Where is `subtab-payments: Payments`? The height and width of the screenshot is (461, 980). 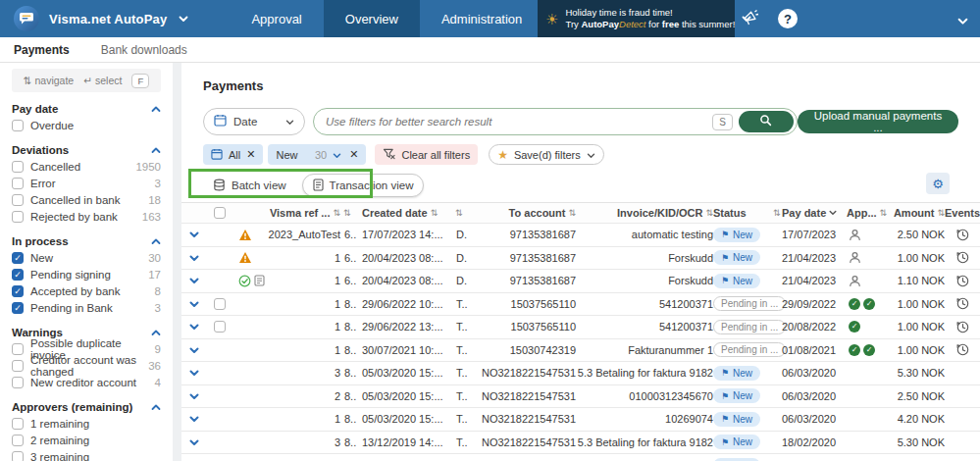 subtab-payments: Payments is located at coordinates (41, 50).